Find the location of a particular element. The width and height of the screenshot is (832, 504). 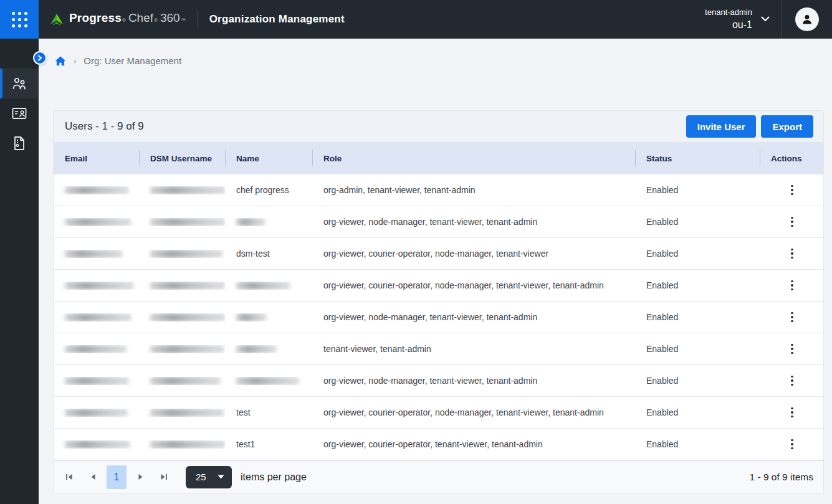

table-row: tenant-viewer, tenant-admin Enabled is located at coordinates (439, 349).